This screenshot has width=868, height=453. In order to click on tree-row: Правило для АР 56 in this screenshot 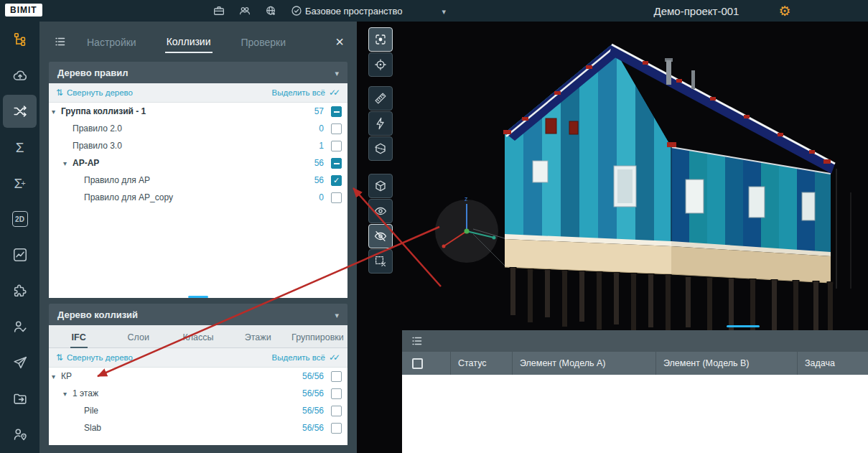, I will do `click(198, 180)`.